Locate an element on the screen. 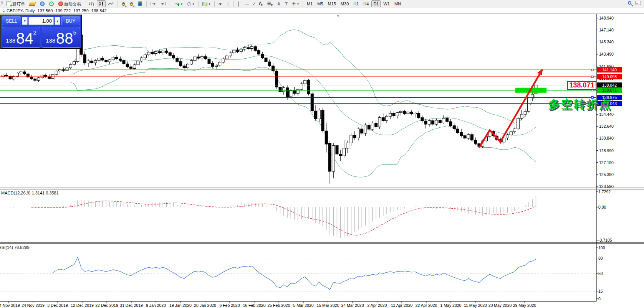 The image size is (644, 308). timeframe-button-h4: H4 is located at coordinates (366, 4).